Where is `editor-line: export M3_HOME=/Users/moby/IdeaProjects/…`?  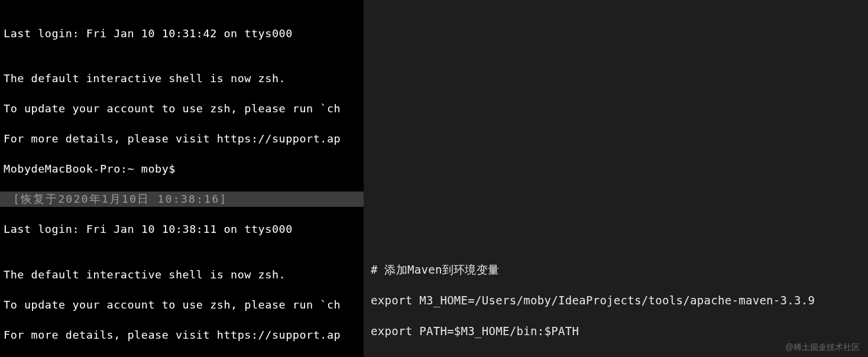 editor-line: export M3_HOME=/Users/moby/IdeaProjects/… is located at coordinates (592, 300).